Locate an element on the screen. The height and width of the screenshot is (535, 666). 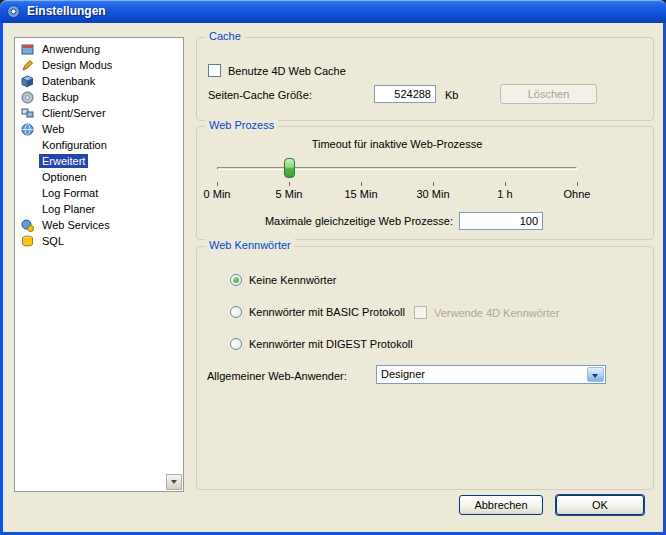
slider-track is located at coordinates (397, 168).